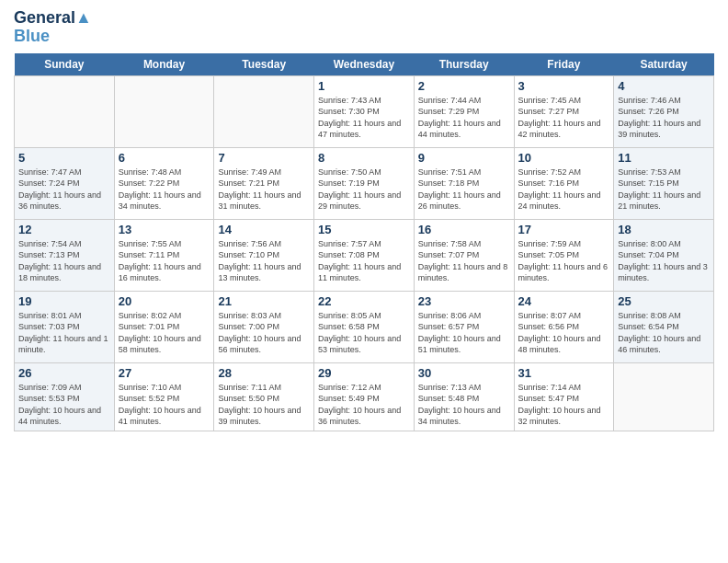  I want to click on logo-text: General▲, so click(53, 18).